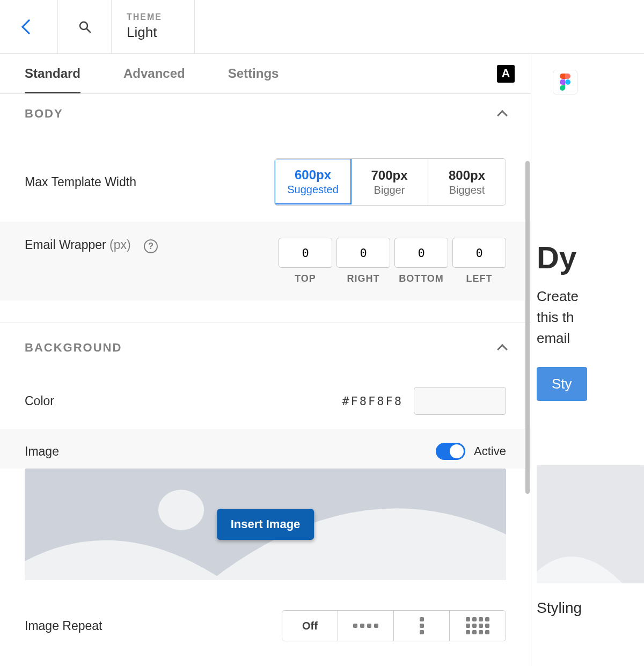  Describe the element at coordinates (85, 27) in the screenshot. I see `search-button` at that location.